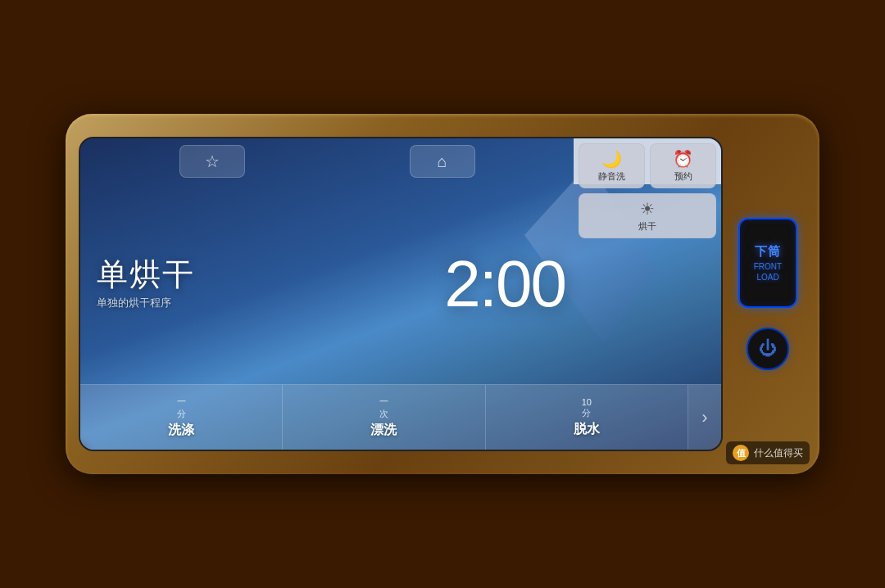 Image resolution: width=885 pixels, height=588 pixels. Describe the element at coordinates (768, 272) in the screenshot. I see `mode-en-label: FRONTLOAD` at that location.